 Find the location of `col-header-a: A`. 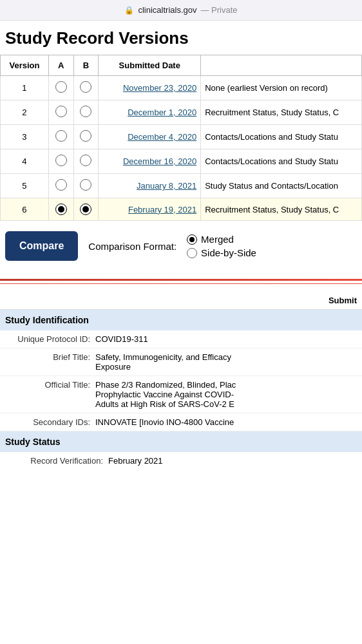

col-header-a: A is located at coordinates (61, 66).